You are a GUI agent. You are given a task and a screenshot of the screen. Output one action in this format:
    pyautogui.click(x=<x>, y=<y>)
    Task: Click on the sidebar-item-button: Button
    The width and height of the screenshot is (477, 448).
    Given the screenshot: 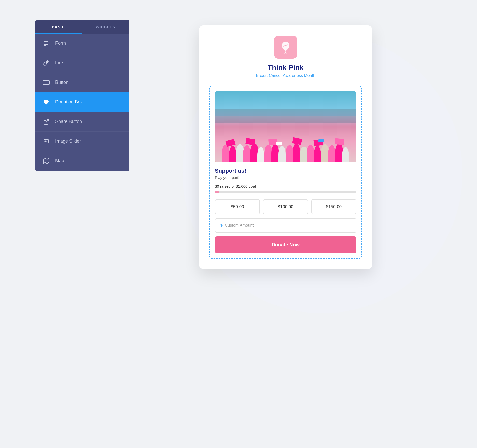 What is the action you would take?
    pyautogui.click(x=82, y=83)
    